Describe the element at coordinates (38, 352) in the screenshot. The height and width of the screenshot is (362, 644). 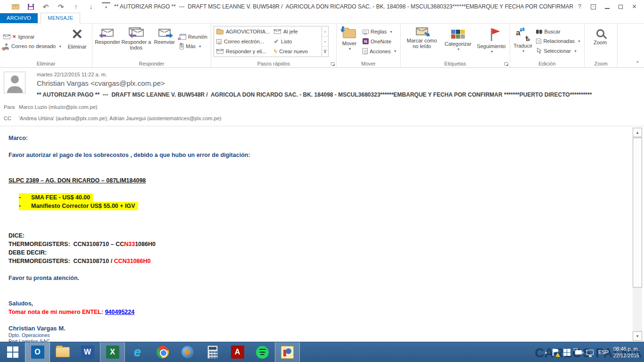
I see `taskbar-outlook: O` at that location.